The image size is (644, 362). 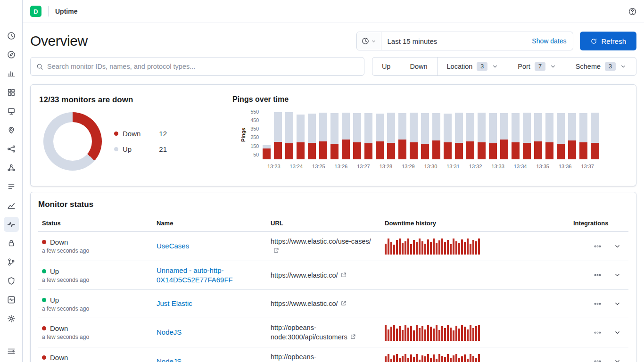 I want to click on monitor-name-link: Unnamed - auto-http-0X14D5C52E77FA69FF, so click(x=210, y=275).